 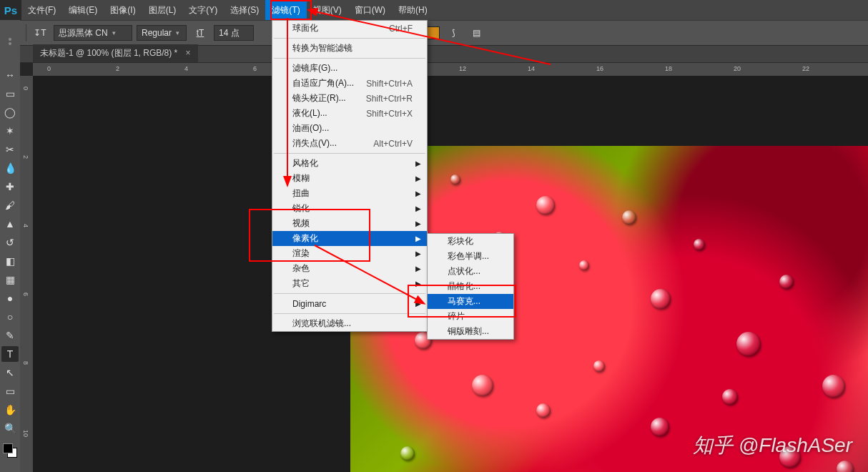 What do you see at coordinates (10, 187) in the screenshot?
I see `healing-brush-tool: ✚` at bounding box center [10, 187].